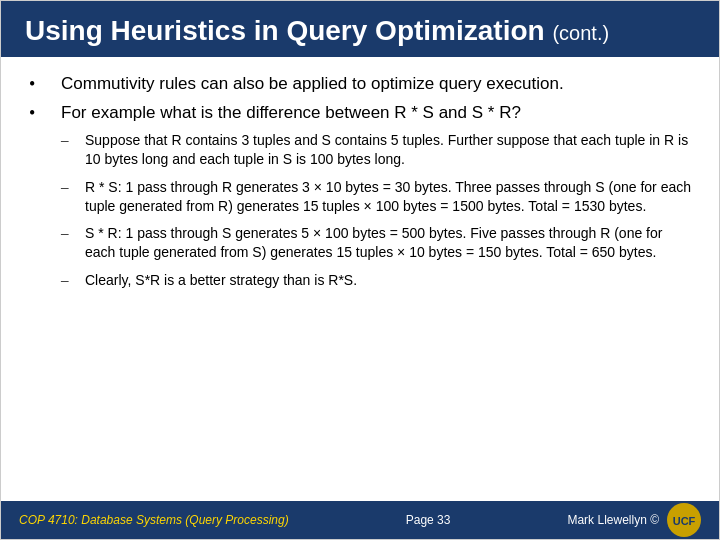 This screenshot has height=540, width=720. Describe the element at coordinates (360, 84) in the screenshot. I see `bullet-item-1: • Commutivity rules can also be applied …` at that location.